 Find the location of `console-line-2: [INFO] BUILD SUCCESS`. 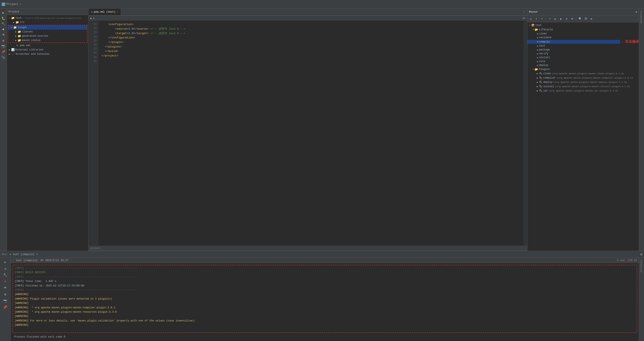

console-line-2: [INFO] BUILD SUCCESS is located at coordinates (325, 272).